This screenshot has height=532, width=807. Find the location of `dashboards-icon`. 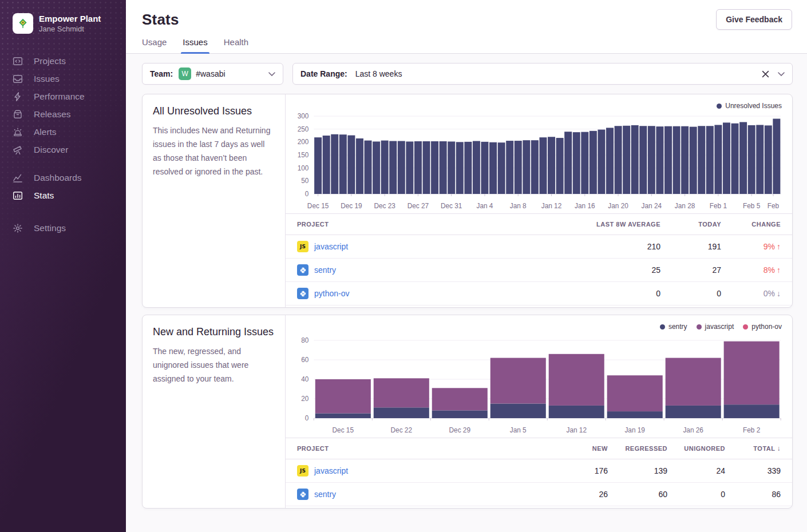

dashboards-icon is located at coordinates (18, 178).